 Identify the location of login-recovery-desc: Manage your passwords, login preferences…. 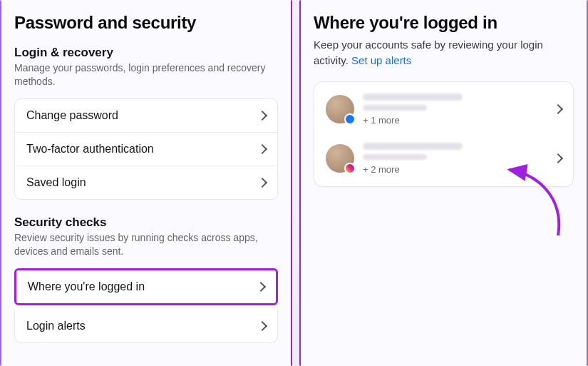
(146, 75).